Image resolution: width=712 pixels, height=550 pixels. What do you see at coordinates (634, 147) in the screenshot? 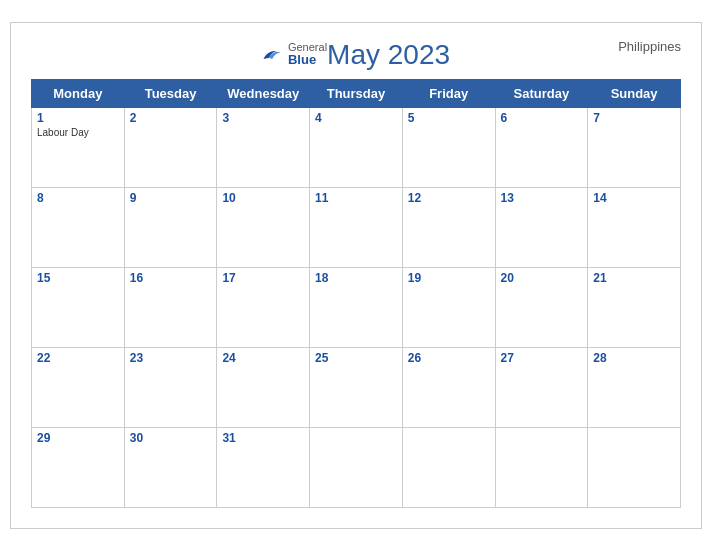
I see `calendar-day-cell: 7` at bounding box center [634, 147].